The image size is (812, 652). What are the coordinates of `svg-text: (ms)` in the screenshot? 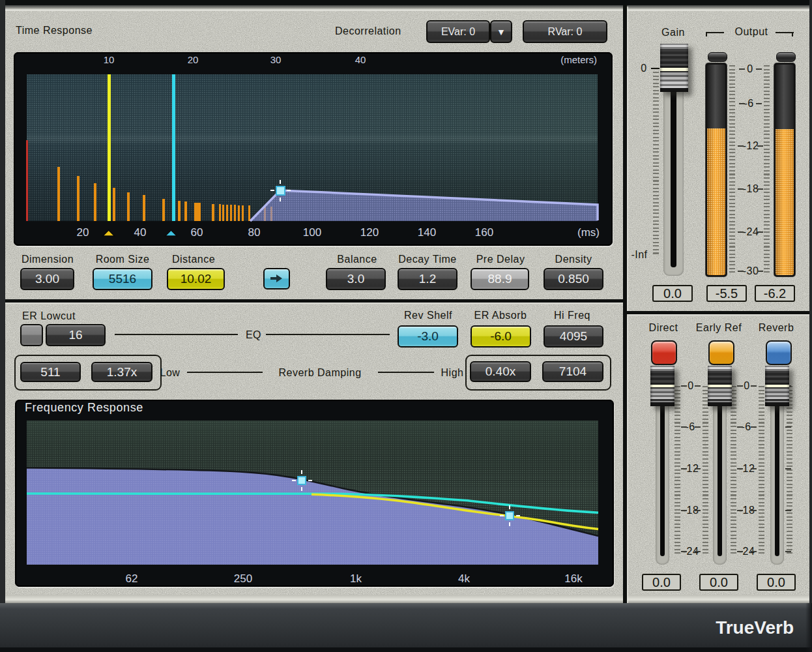 It's located at (588, 232).